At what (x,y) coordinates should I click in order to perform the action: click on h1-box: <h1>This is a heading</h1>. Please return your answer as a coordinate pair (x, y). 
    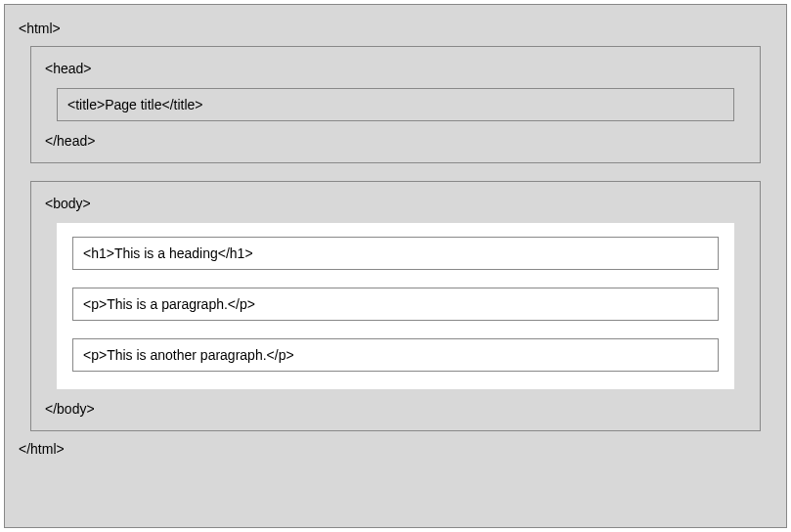
    Looking at the image, I should click on (395, 253).